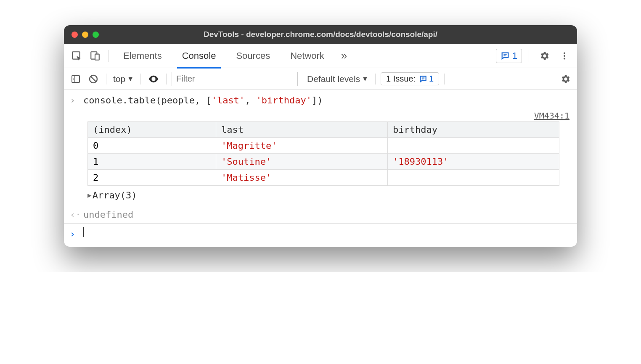  What do you see at coordinates (565, 79) in the screenshot?
I see `console-settings-gear-icon` at bounding box center [565, 79].